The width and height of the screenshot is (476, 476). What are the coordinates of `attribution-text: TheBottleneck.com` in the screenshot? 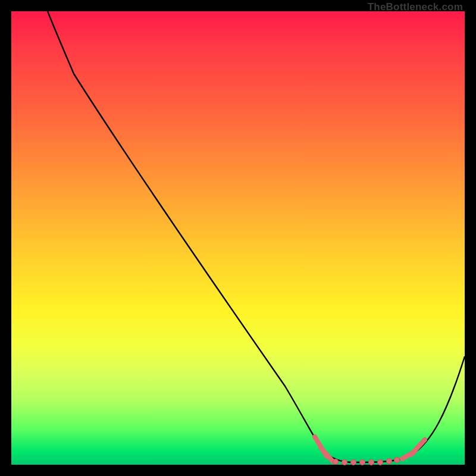 It's located at (415, 7).